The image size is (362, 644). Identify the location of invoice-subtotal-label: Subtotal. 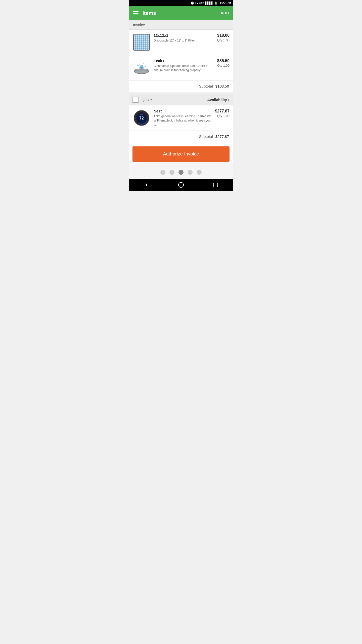
(206, 86).